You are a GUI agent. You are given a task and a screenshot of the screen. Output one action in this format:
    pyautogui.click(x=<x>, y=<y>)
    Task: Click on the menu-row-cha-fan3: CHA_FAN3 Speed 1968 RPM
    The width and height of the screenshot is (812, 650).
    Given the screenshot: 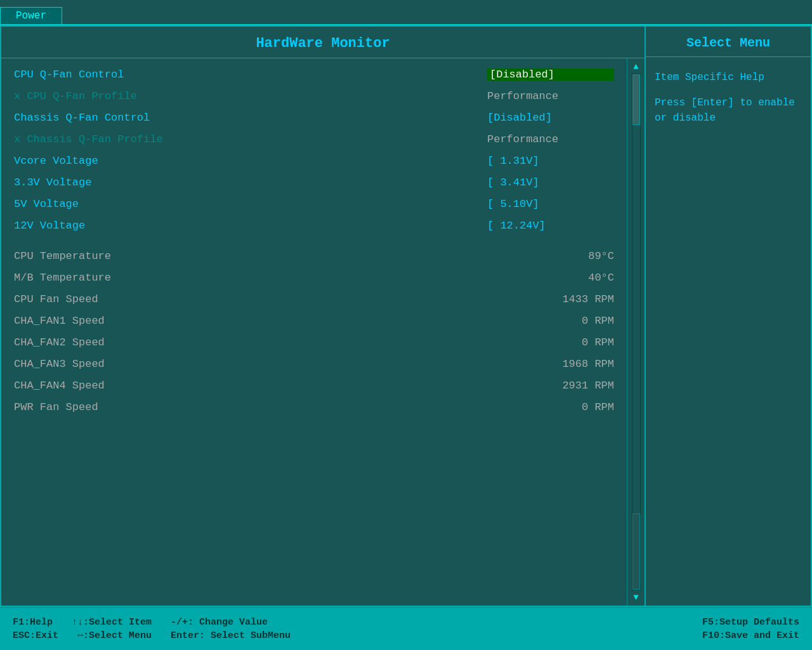 What is the action you would take?
    pyautogui.click(x=314, y=364)
    